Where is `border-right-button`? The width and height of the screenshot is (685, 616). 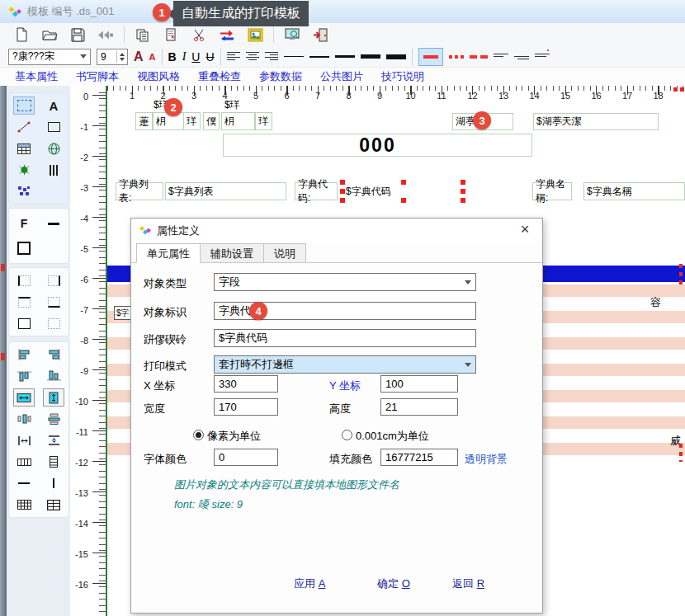
border-right-button is located at coordinates (54, 280).